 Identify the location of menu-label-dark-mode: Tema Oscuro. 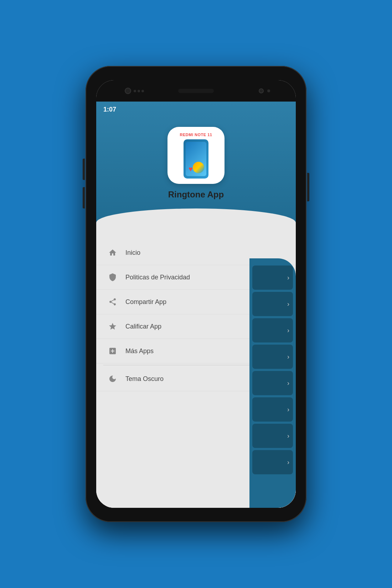
(197, 379).